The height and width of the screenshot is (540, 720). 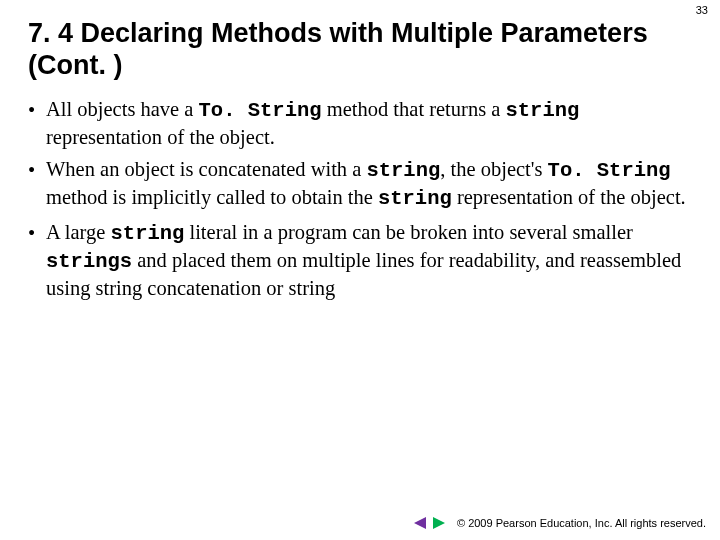 I want to click on text-run: All objects have a, so click(x=122, y=109).